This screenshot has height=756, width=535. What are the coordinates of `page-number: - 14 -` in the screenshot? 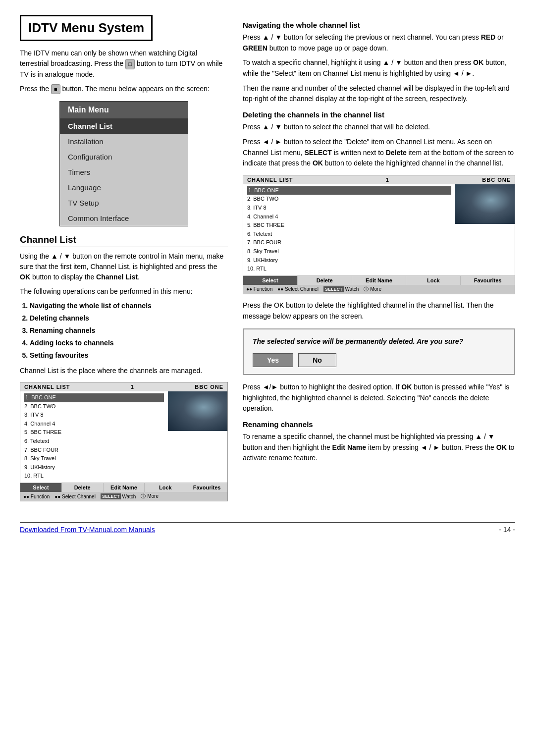 It's located at (507, 530).